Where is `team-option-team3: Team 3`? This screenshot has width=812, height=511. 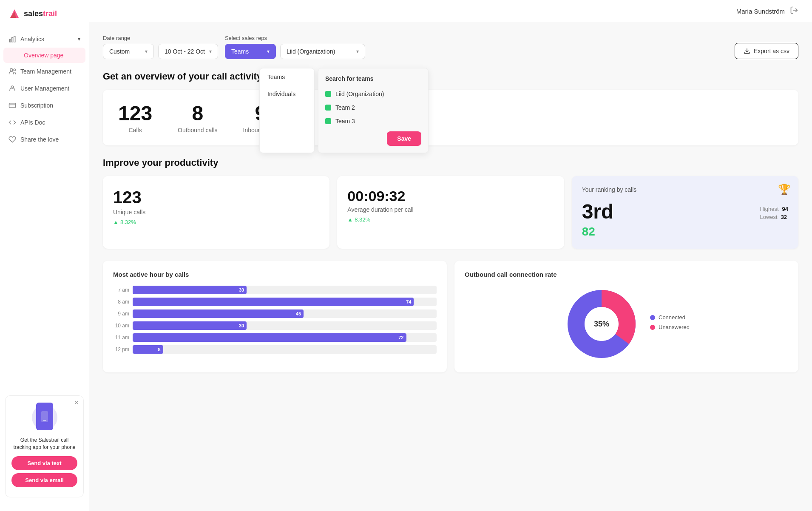 team-option-team3: Team 3 is located at coordinates (373, 121).